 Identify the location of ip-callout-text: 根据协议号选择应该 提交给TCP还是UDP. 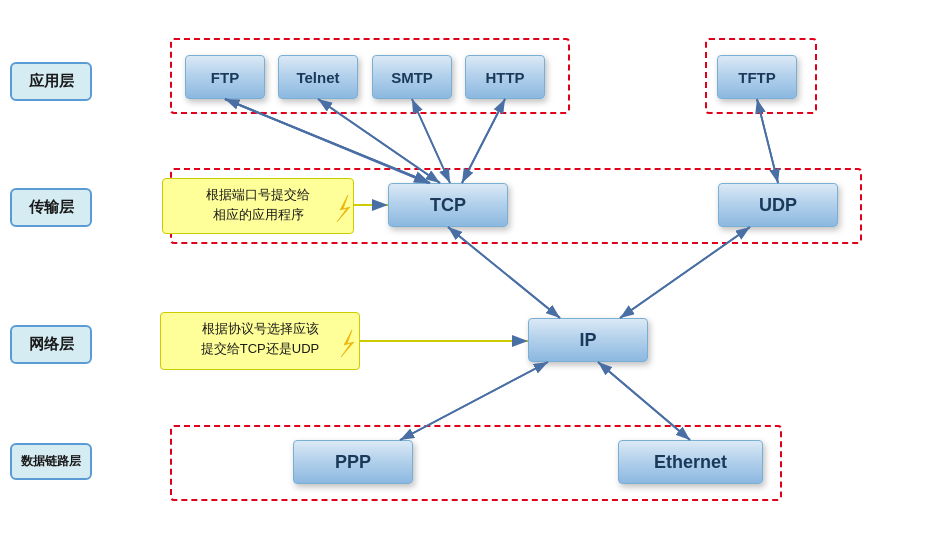
(260, 338).